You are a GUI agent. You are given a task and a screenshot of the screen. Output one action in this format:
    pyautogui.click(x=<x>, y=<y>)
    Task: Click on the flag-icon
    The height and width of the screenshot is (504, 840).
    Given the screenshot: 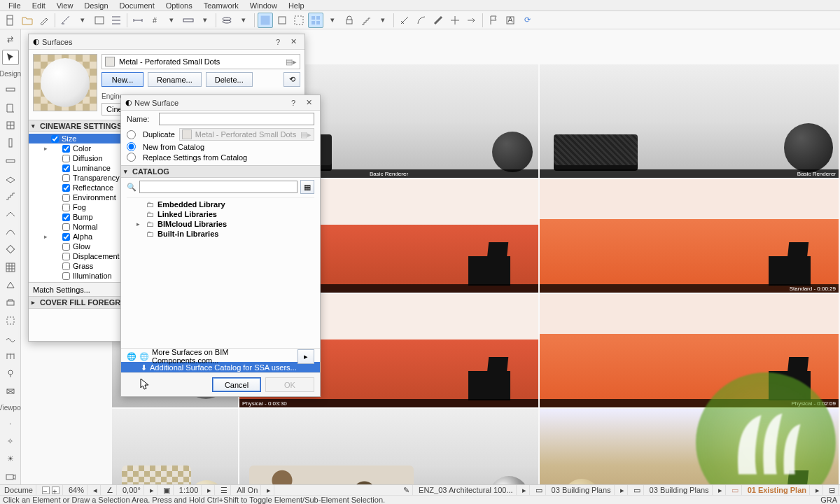 What is the action you would take?
    pyautogui.click(x=493, y=20)
    